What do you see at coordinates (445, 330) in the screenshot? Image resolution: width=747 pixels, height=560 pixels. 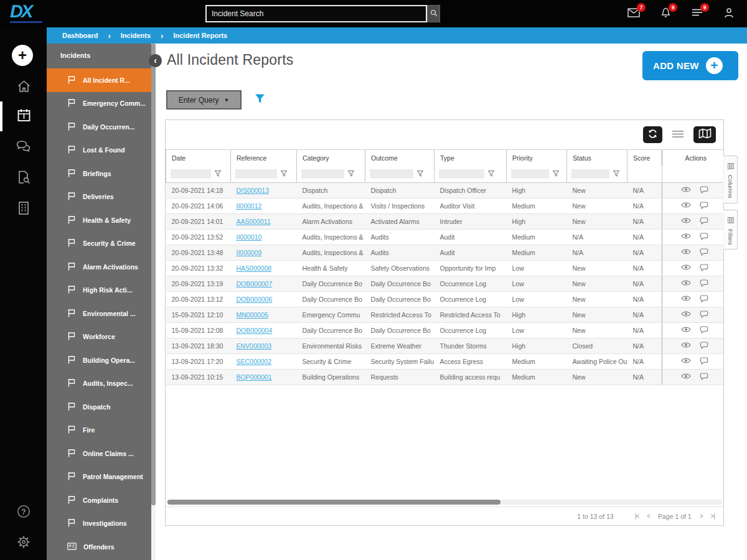 I see `incident-row: 15-09-2021 12:08 DOB000004 Daily Occurre…` at bounding box center [445, 330].